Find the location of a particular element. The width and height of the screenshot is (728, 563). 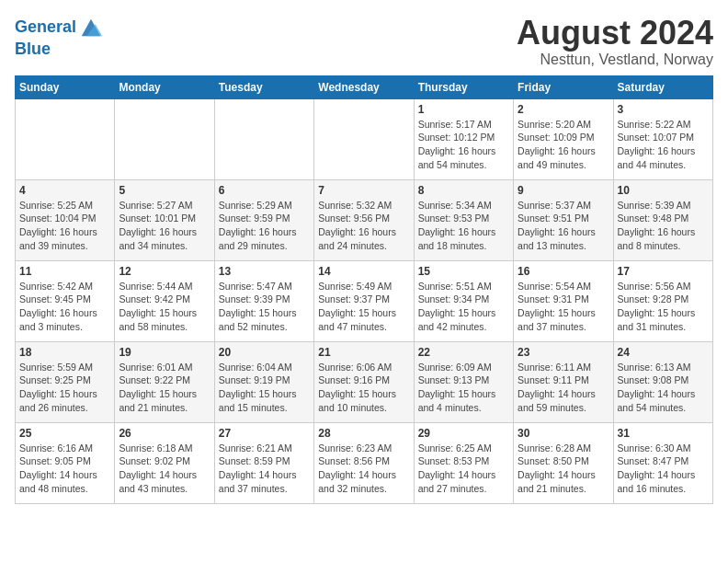

day-info: Sunrise: 6:21 AM Sunset: 8:59 PM Dayligh… is located at coordinates (265, 469).